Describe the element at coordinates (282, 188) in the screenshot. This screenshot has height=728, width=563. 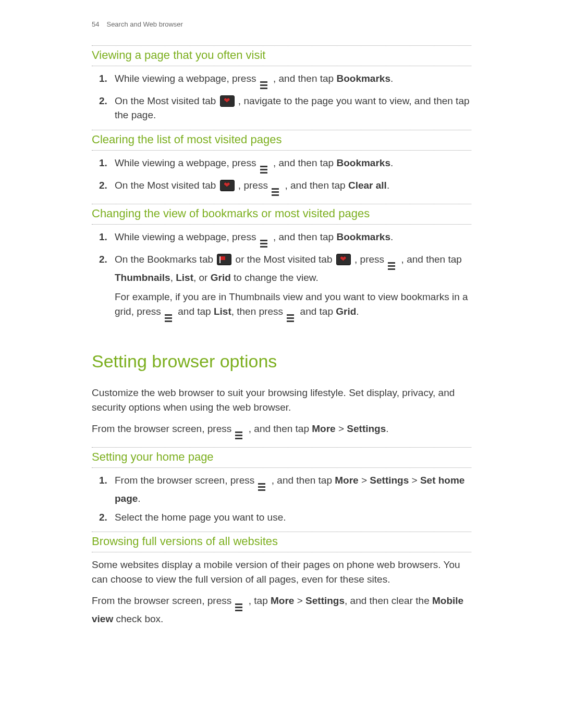
I see `step: On the Most visited tab , press , and th…` at that location.